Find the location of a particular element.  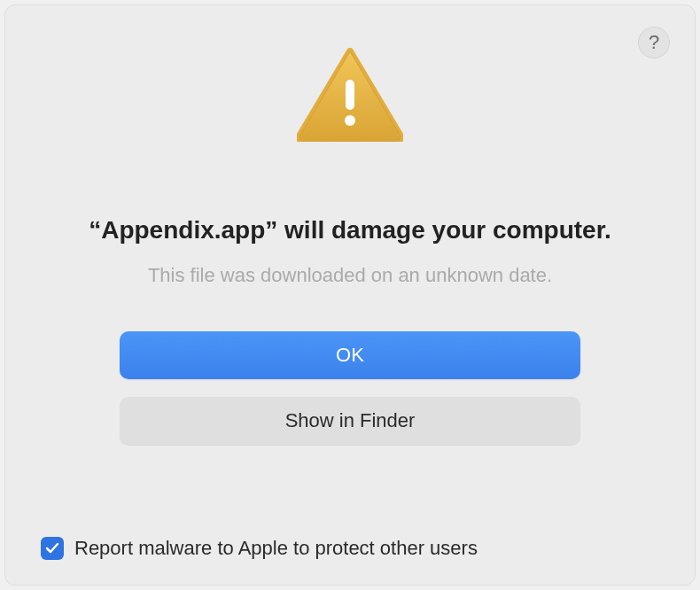

ok-button: OK is located at coordinates (350, 355).